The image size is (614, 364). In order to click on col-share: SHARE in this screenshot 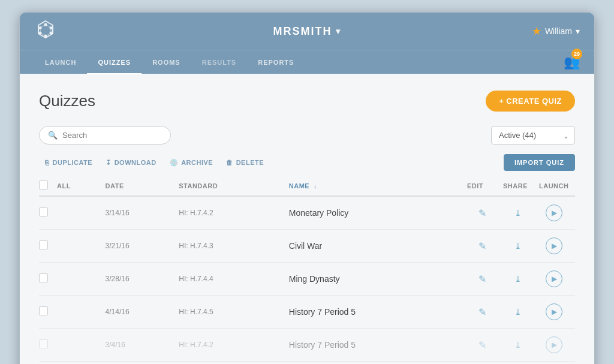, I will do `click(521, 186)`.